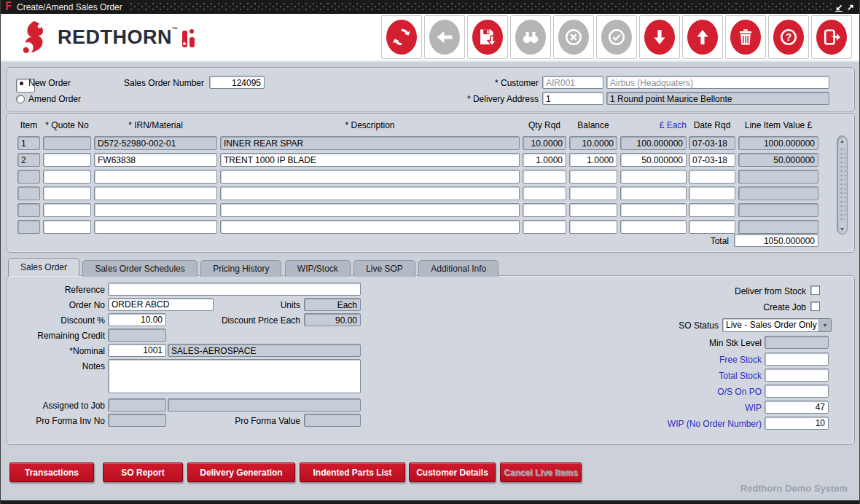 This screenshot has width=860, height=504. What do you see at coordinates (692, 424) in the screenshot?
I see `wip-no-order-number-link: WIP (No Order Number)` at bounding box center [692, 424].